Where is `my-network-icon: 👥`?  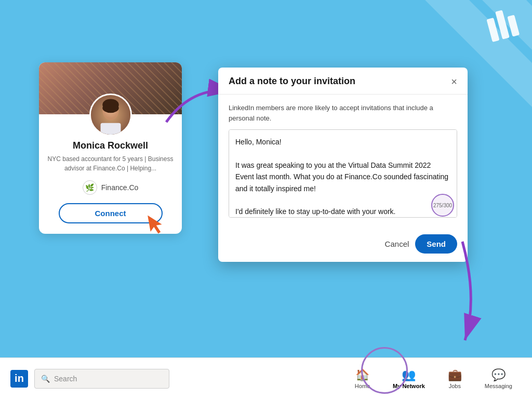
my-network-icon: 👥 is located at coordinates (408, 375).